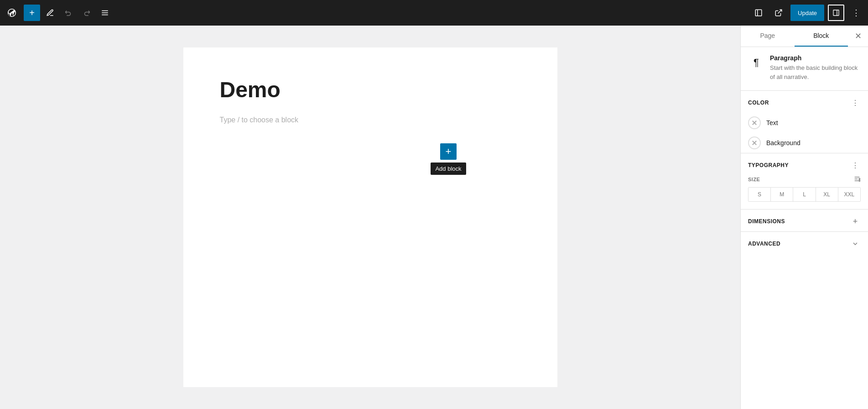 This screenshot has height=409, width=868. Describe the element at coordinates (12, 13) in the screenshot. I see `wordpress-logo` at that location.